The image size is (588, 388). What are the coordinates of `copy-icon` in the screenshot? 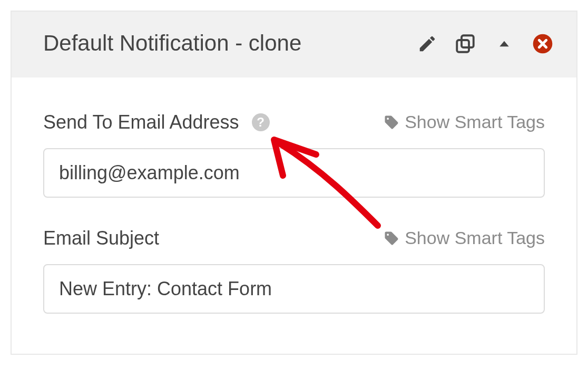 It's located at (465, 44).